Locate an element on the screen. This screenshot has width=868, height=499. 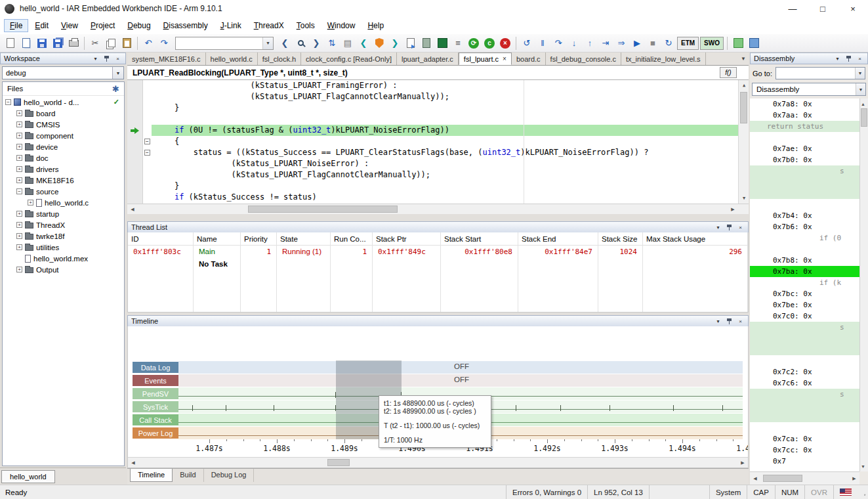
navigate-backward-button: ❮ is located at coordinates (285, 43).